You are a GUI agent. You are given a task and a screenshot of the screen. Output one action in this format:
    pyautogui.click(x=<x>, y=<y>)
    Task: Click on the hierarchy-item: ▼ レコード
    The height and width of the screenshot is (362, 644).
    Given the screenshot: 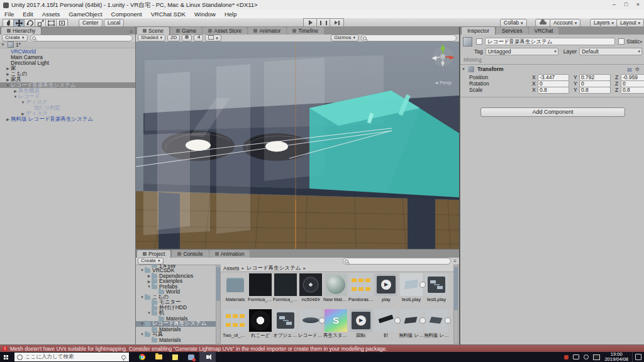 What is the action you would take?
    pyautogui.click(x=68, y=97)
    